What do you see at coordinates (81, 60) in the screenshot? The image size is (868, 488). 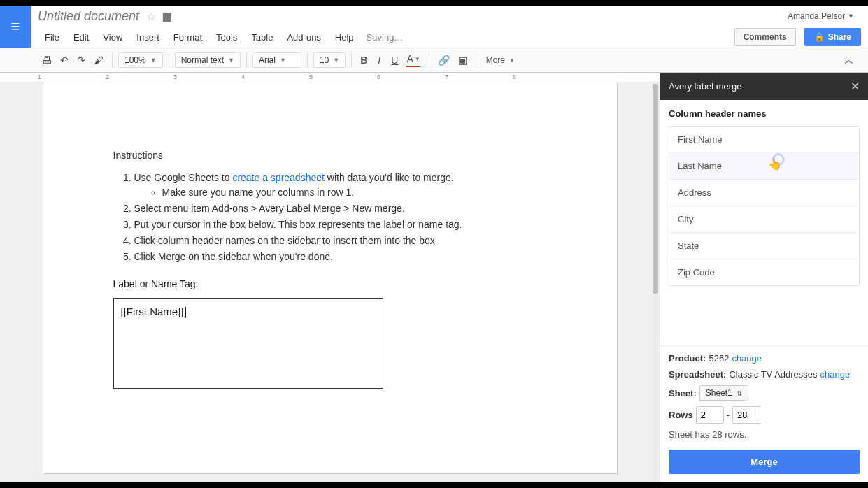 I see `redo-icon: ↷` at bounding box center [81, 60].